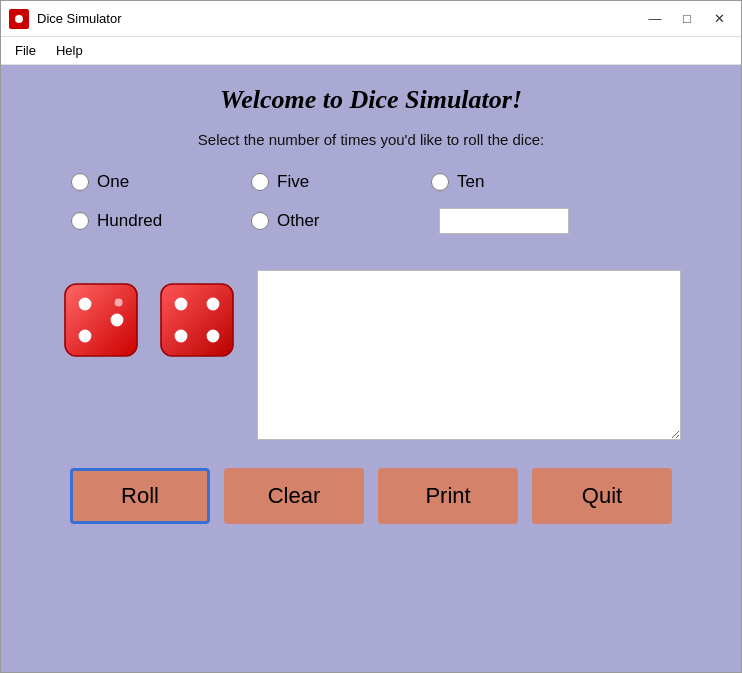 This screenshot has height=673, width=742. What do you see at coordinates (19, 19) in the screenshot?
I see `app-icon-inner` at bounding box center [19, 19].